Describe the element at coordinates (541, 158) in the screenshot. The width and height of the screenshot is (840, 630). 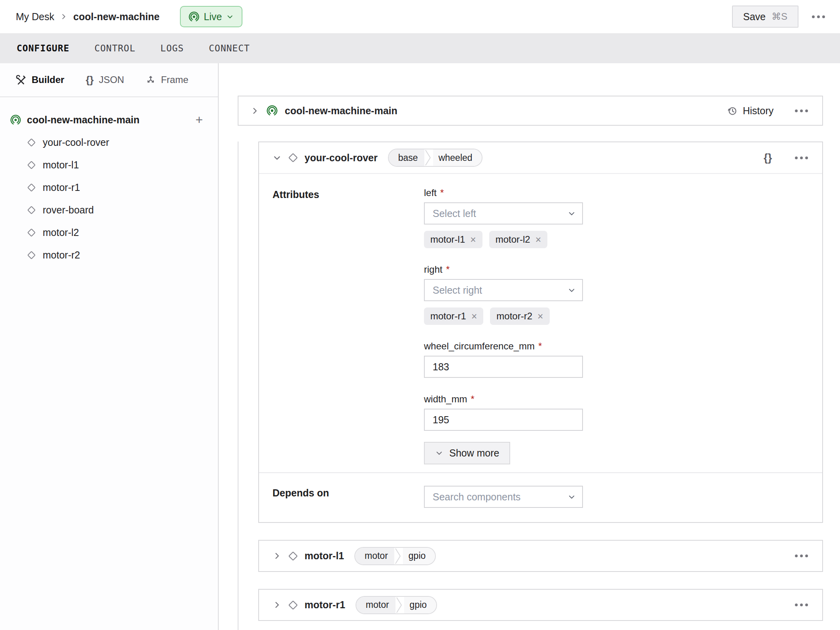
I see `rover-card-header: your-cool-rover base wheeled {}` at that location.